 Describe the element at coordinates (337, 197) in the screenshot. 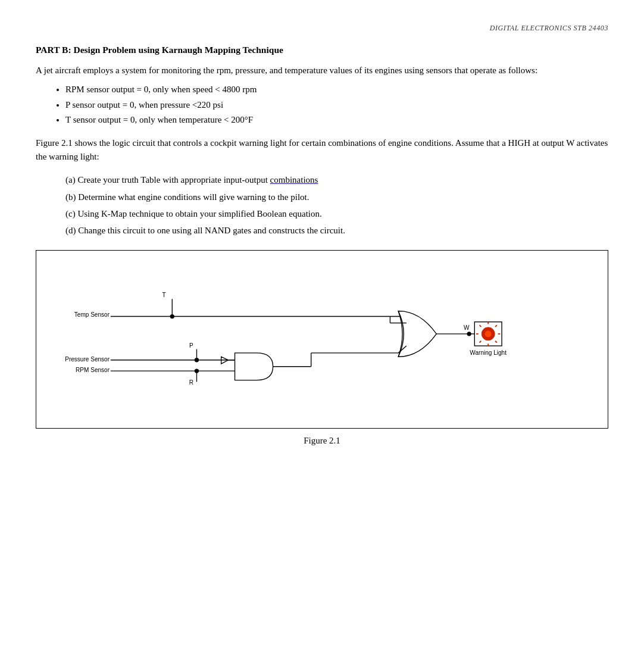

I see `task-b: (b) Determine what engine conditions wil…` at that location.